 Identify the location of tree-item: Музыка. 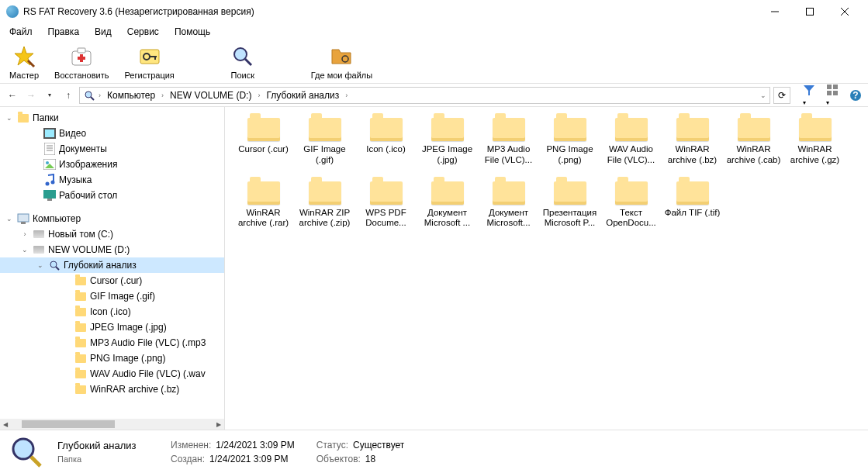
(112, 180).